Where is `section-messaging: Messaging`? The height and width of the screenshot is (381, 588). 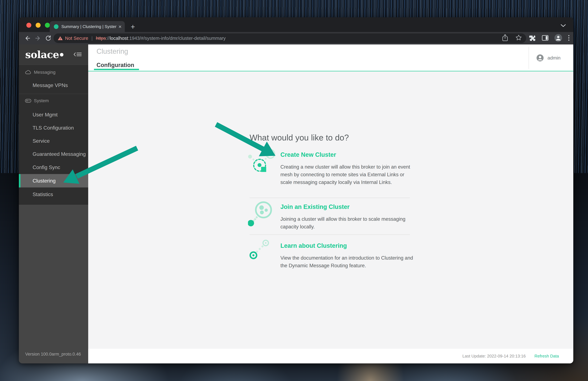
section-messaging: Messaging is located at coordinates (40, 72).